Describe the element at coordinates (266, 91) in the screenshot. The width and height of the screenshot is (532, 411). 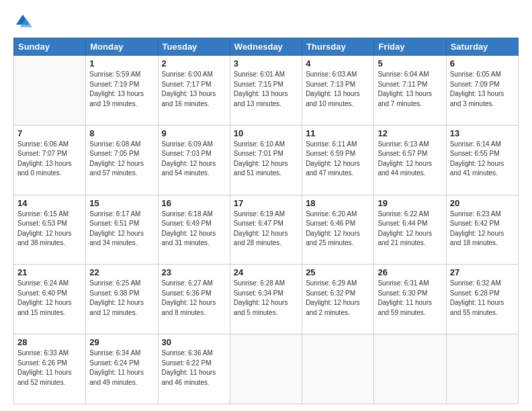
I see `calendar-cell: 3Sunrise: 6:01 AM Sunset: 7:15 PM Daylig…` at that location.